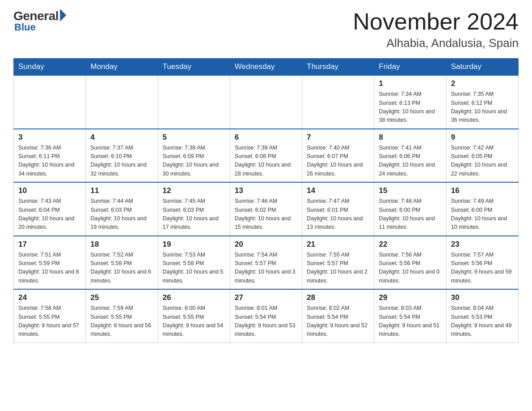 The image size is (532, 411). Describe the element at coordinates (266, 298) in the screenshot. I see `day-number: 27` at that location.